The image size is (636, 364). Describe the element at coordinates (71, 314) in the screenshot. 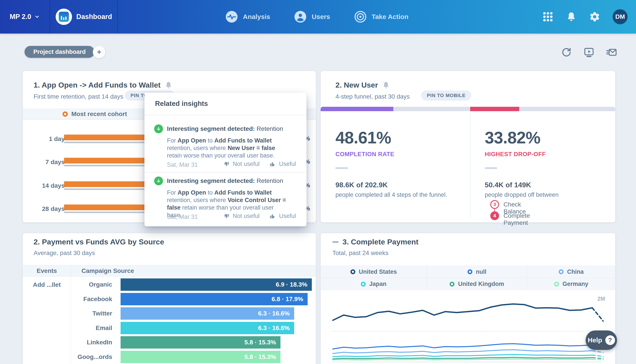

I see `table-column-divider` at that location.